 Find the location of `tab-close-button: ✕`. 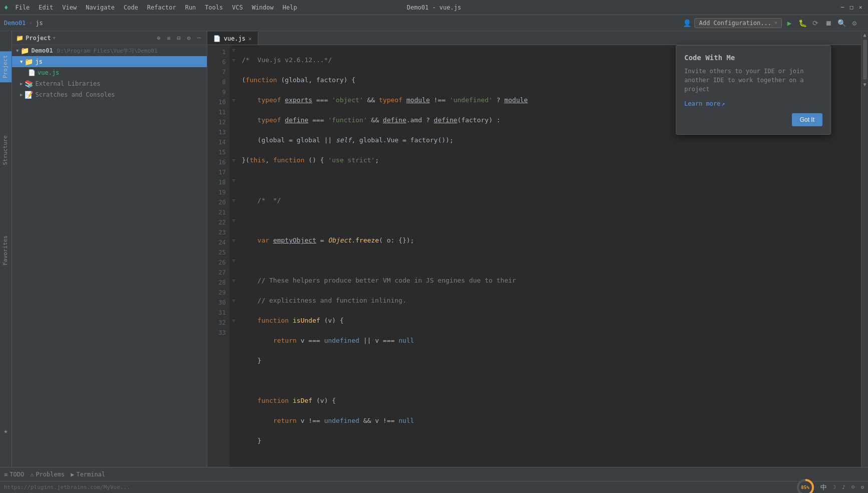

tab-close-button: ✕ is located at coordinates (250, 39).